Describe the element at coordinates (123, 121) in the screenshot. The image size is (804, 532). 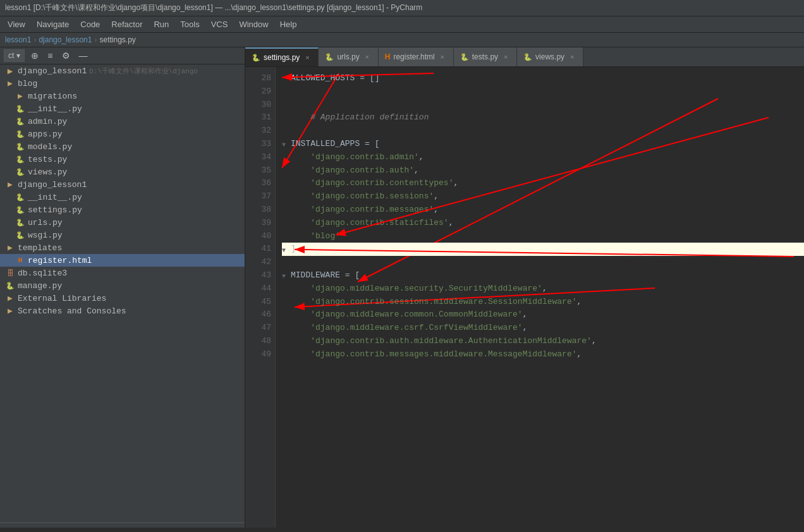
I see `tree-item-admin-py: 🐍admin.py` at that location.